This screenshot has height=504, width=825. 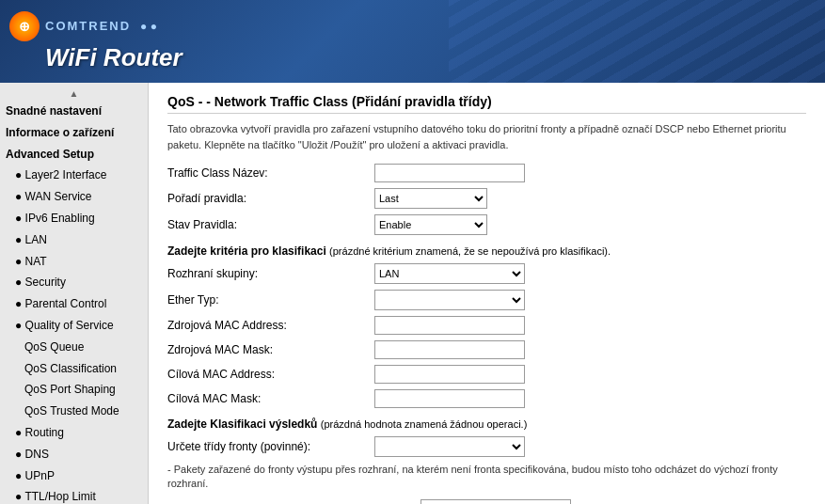 What do you see at coordinates (487, 399) in the screenshot?
I see `dst-mac-mask-row: Cílová MAC Mask:` at bounding box center [487, 399].